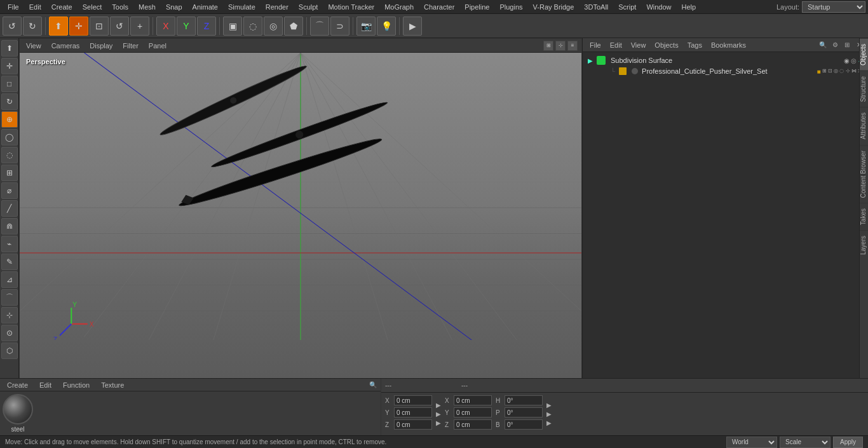 Image resolution: width=868 pixels, height=448 pixels. I want to click on object-menu-edit: Edit, so click(616, 45).